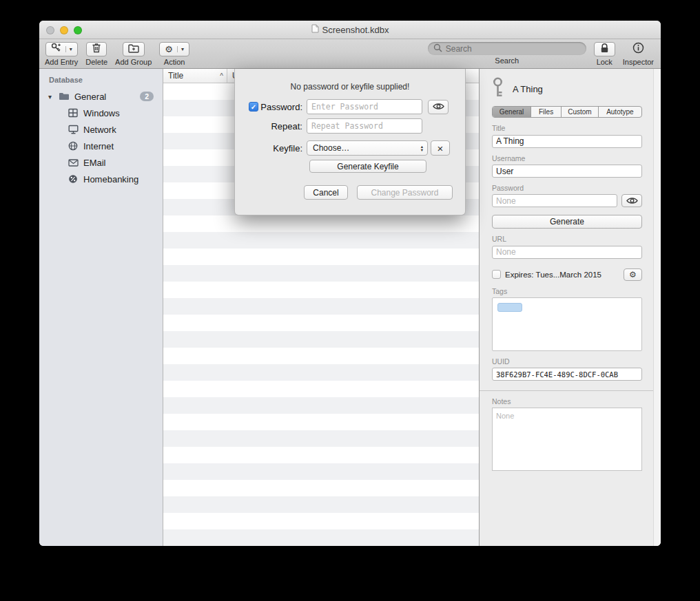 Image resolution: width=700 pixels, height=601 pixels. What do you see at coordinates (96, 62) in the screenshot?
I see `delete-label: Delete` at bounding box center [96, 62].